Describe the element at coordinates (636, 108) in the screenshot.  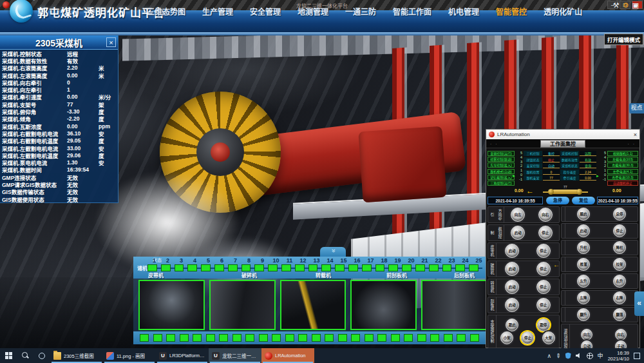
I see `viewpoint-tab: 视点` at that location.